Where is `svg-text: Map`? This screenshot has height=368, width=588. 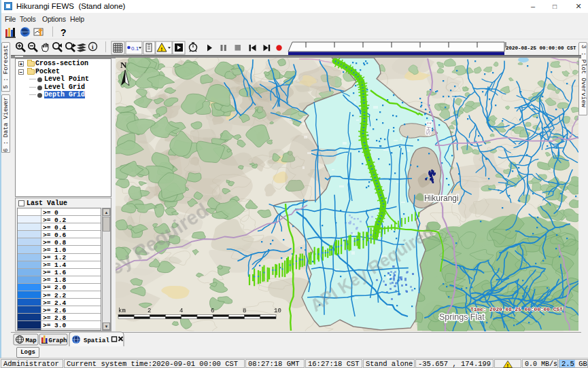
svg-text: Map is located at coordinates (31, 341).